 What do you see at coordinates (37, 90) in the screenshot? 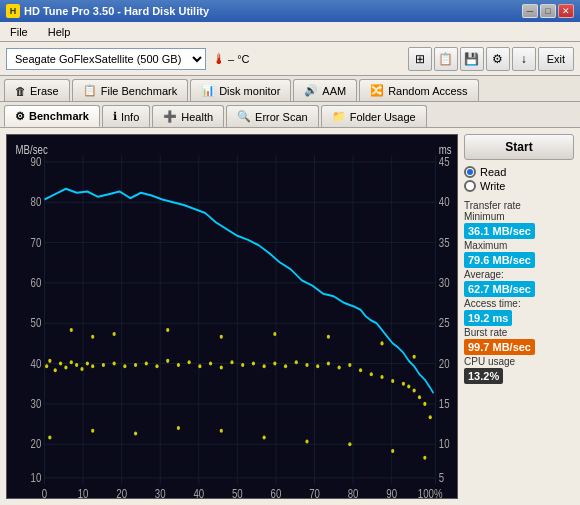
I see `tab-erase: 🗑 Erase` at bounding box center [37, 90].